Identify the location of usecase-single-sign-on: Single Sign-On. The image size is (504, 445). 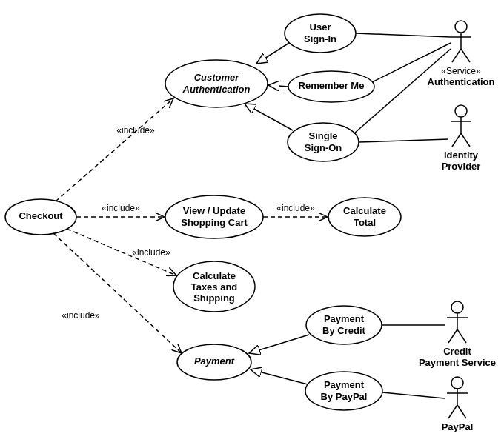
(323, 142).